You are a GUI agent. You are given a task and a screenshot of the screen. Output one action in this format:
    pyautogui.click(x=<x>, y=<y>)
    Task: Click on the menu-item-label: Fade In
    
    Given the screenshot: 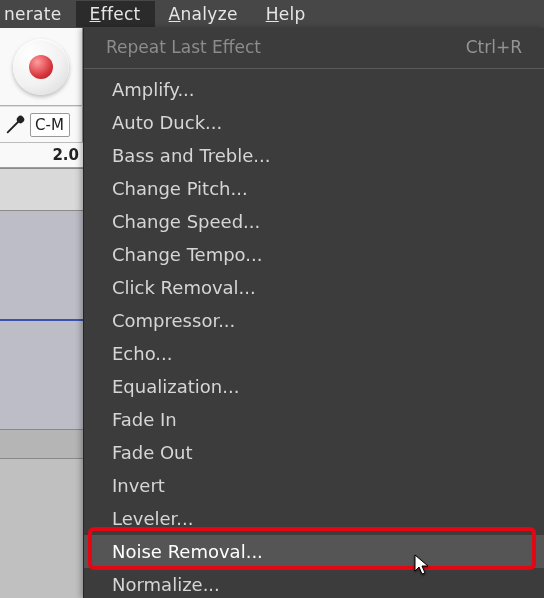 What is the action you would take?
    pyautogui.click(x=144, y=420)
    